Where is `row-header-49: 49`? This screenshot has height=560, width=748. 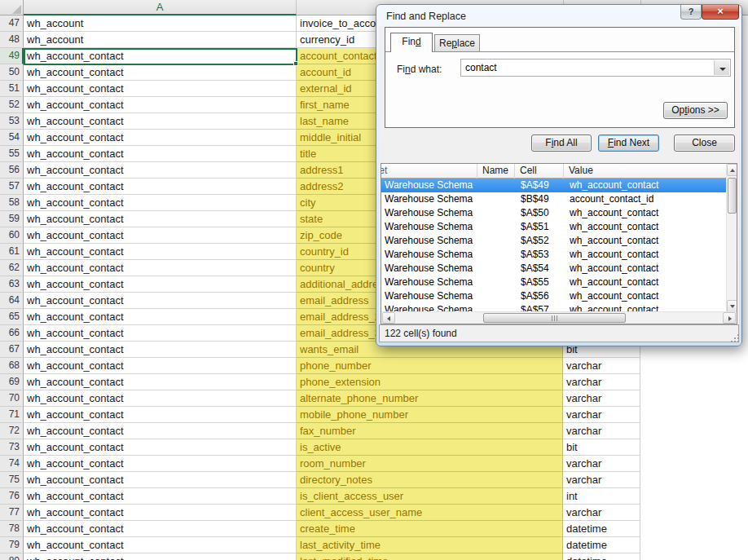 row-header-49: 49 is located at coordinates (11, 56).